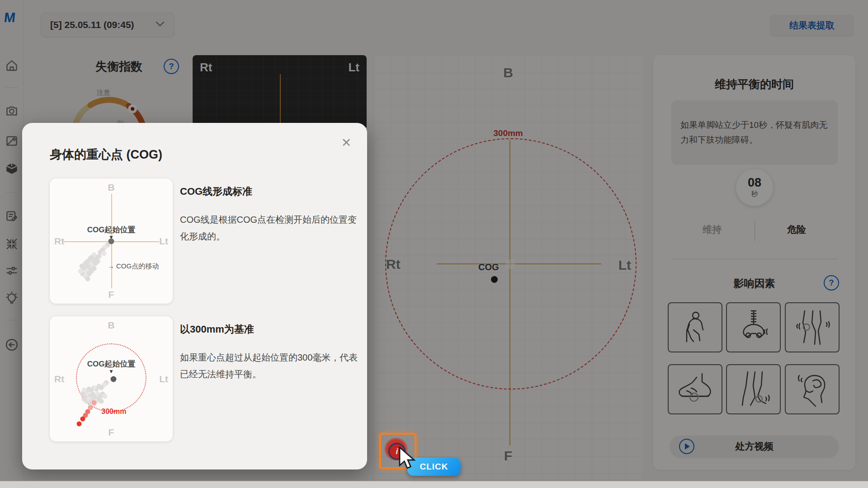 The image size is (868, 488). I want to click on close-icon: ✕, so click(346, 143).